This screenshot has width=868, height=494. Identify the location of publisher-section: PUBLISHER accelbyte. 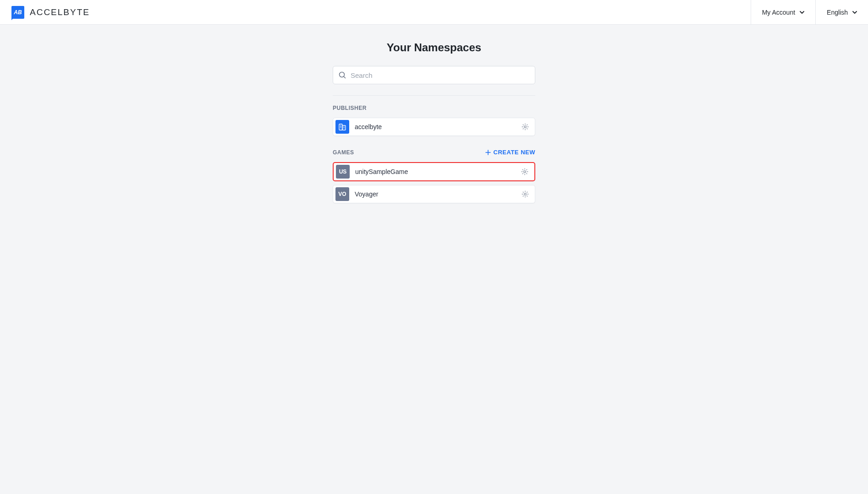
(434, 120).